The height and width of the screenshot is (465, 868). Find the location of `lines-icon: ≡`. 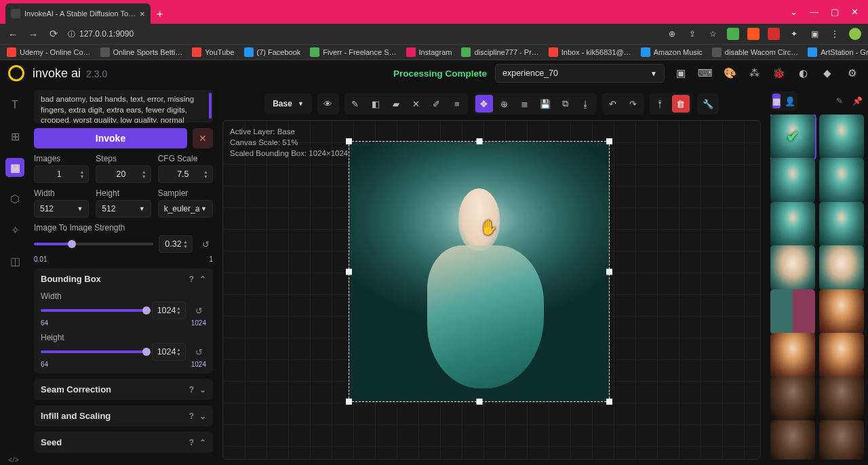

lines-icon: ≡ is located at coordinates (457, 104).